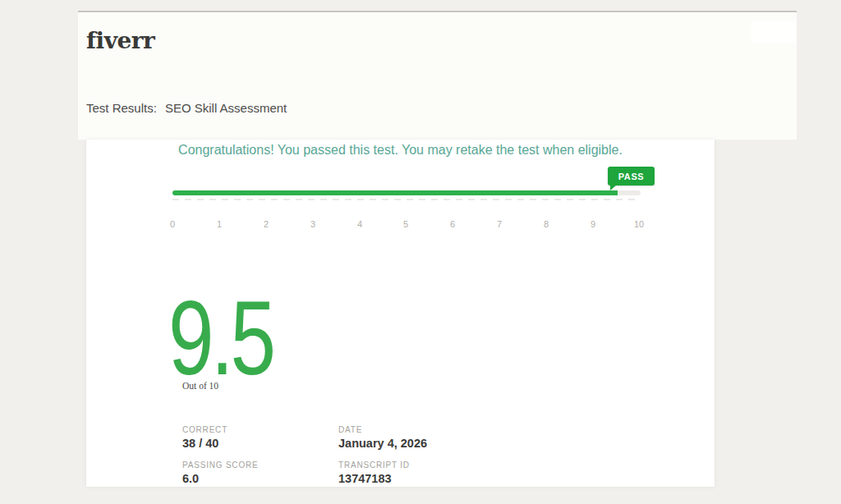  What do you see at coordinates (445, 473) in the screenshot?
I see `detail-transcript-id: TRANSCRIPT ID 13747183` at bounding box center [445, 473].